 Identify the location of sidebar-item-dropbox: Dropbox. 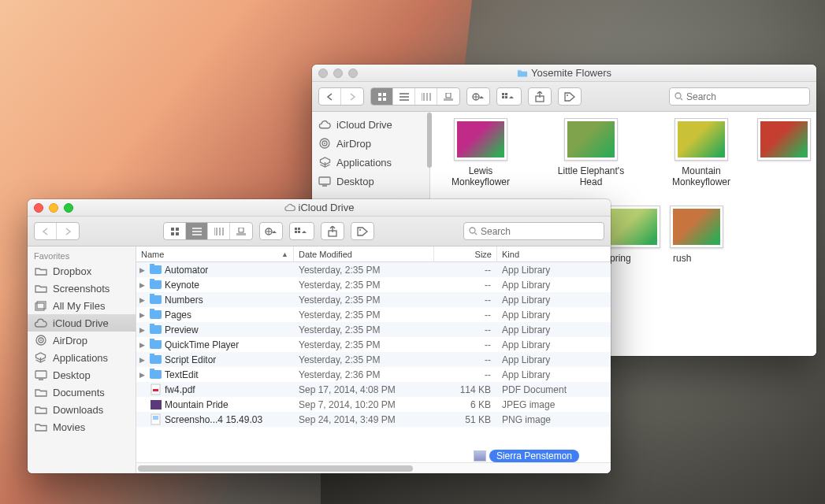
(82, 271).